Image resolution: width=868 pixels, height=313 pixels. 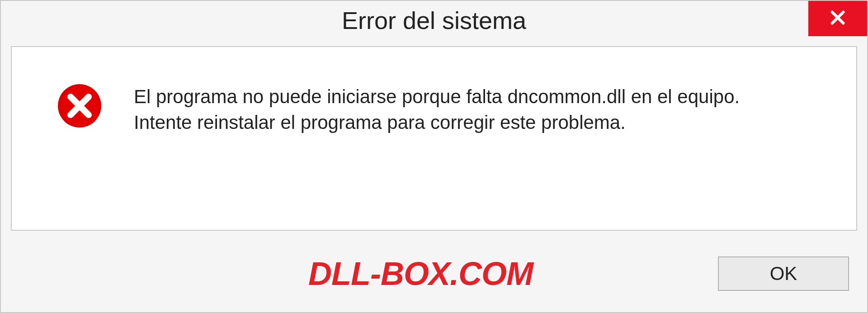 I want to click on ok-button: OK, so click(x=783, y=274).